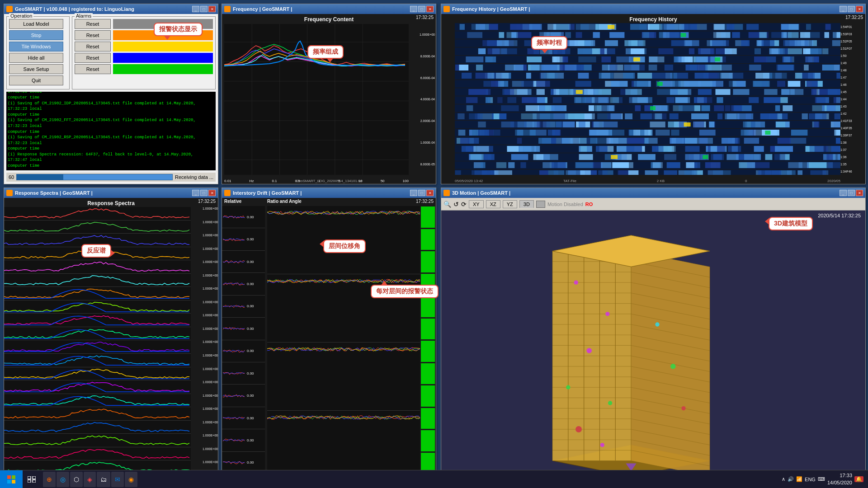 This screenshot has height=488, width=868. What do you see at coordinates (207, 202) in the screenshot?
I see `resp-timestamp: 17:32:25` at bounding box center [207, 202].